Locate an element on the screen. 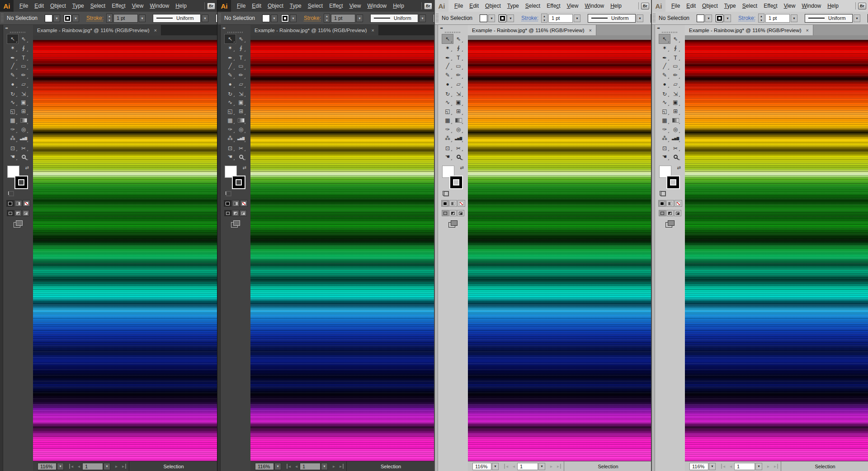 This screenshot has height=471, width=868. column-graph-tool: ▃▅▇ is located at coordinates (24, 138).